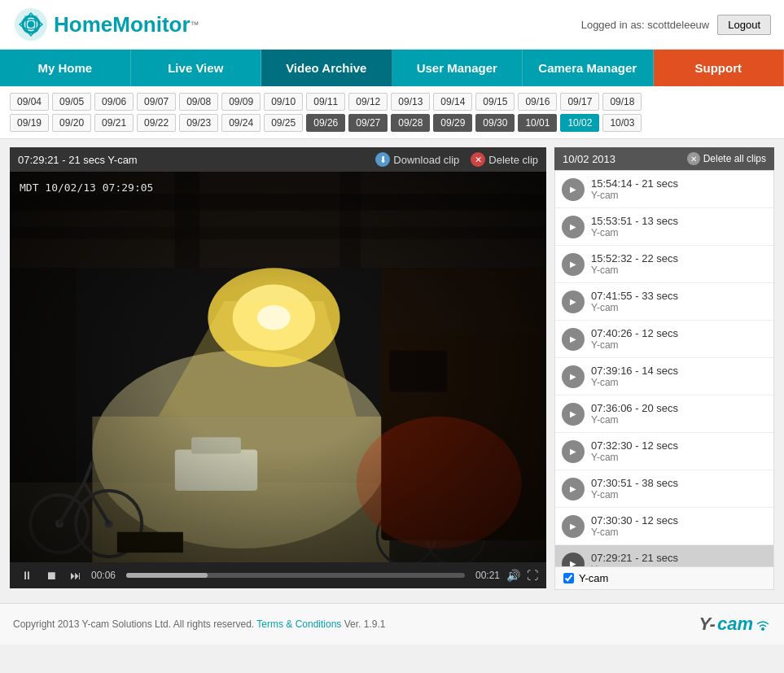 Image resolution: width=784 pixels, height=673 pixels. I want to click on date-button: 09/21, so click(114, 123).